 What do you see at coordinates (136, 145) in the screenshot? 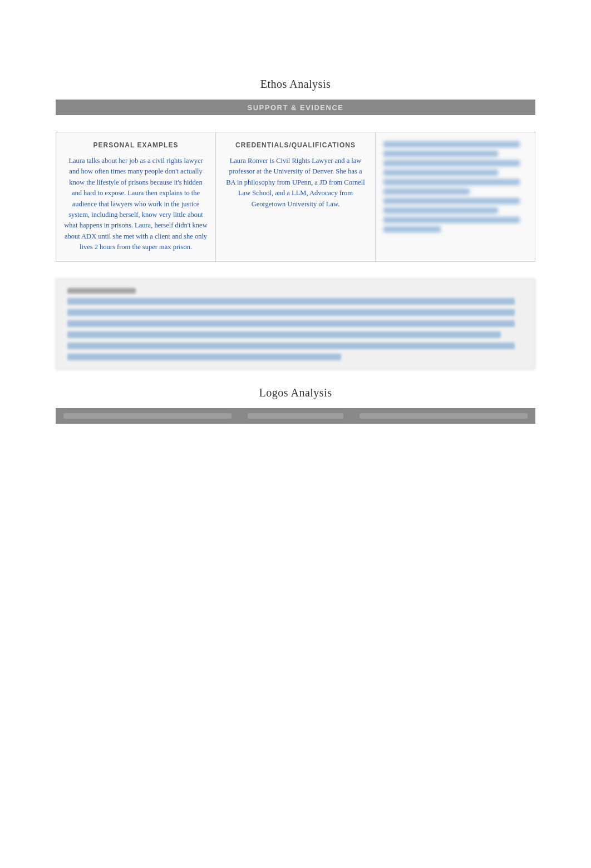
I see `personal-examples-header: PERSONAL EXAMPLES` at bounding box center [136, 145].